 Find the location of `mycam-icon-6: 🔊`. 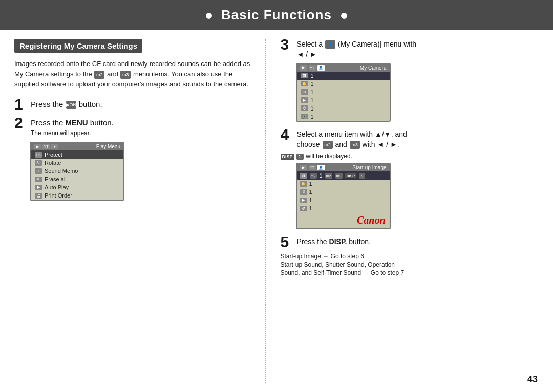

mycam-icon-6: 🔊 is located at coordinates (305, 117).